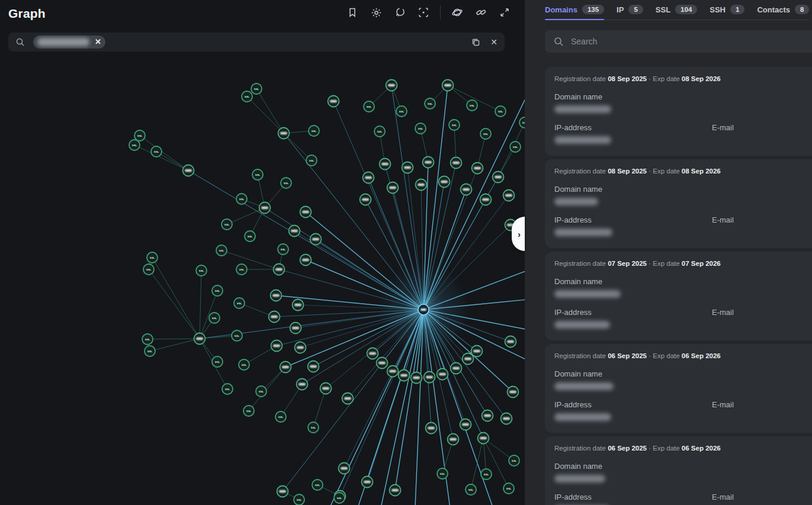 The height and width of the screenshot is (505, 812). Describe the element at coordinates (505, 12) in the screenshot. I see `expand-fullscreen-icon` at that location.